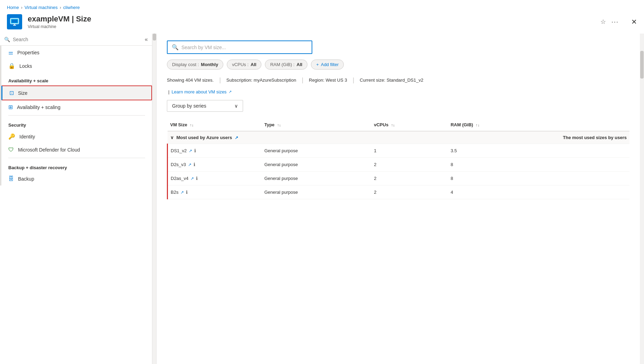 Image resolution: width=644 pixels, height=364 pixels. What do you see at coordinates (303, 80) in the screenshot?
I see `info-sep-2: |` at bounding box center [303, 80].